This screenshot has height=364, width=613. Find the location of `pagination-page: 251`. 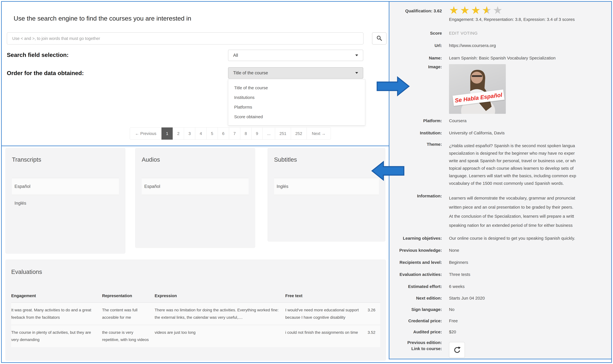

pagination-page: 251 is located at coordinates (283, 133).